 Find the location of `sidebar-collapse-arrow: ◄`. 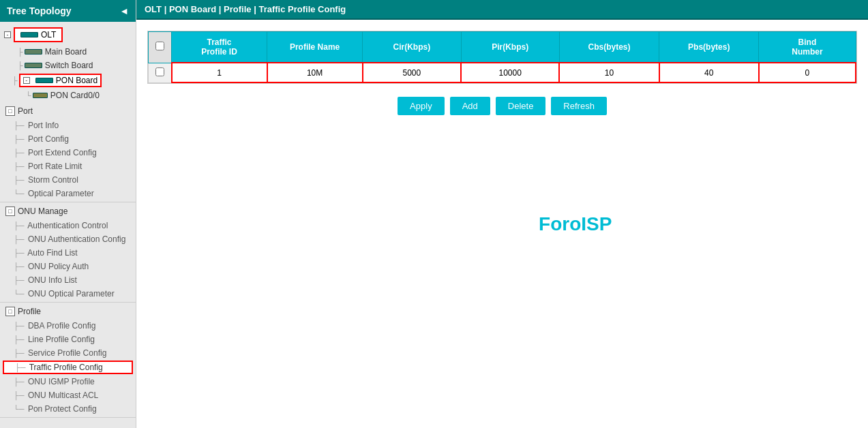

sidebar-collapse-arrow: ◄ is located at coordinates (124, 11).